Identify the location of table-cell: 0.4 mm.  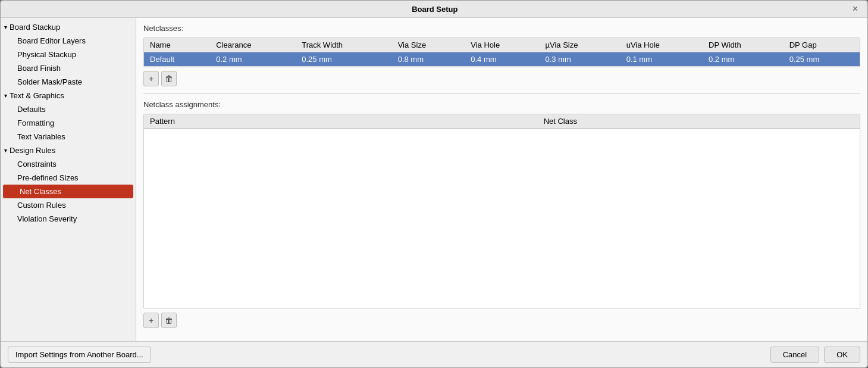
(502, 60).